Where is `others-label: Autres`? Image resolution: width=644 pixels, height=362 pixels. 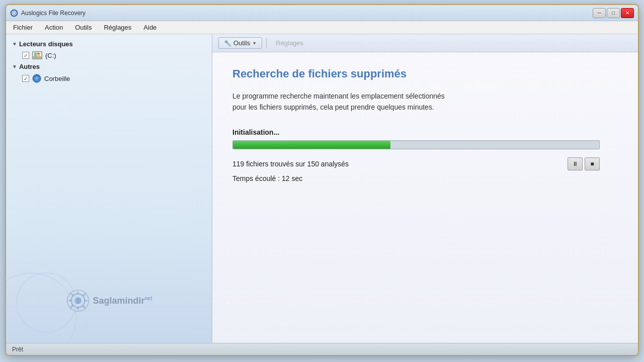 others-label: Autres is located at coordinates (29, 66).